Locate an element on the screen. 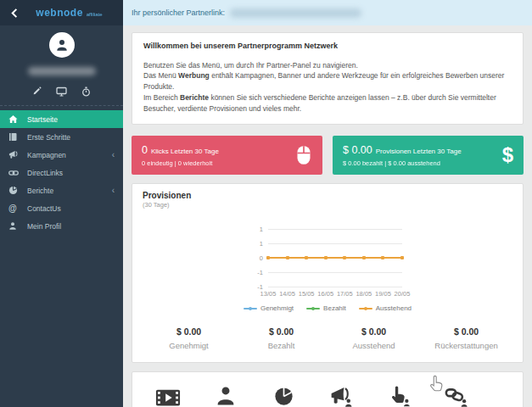  x-tick-label: 18/05 is located at coordinates (363, 293).